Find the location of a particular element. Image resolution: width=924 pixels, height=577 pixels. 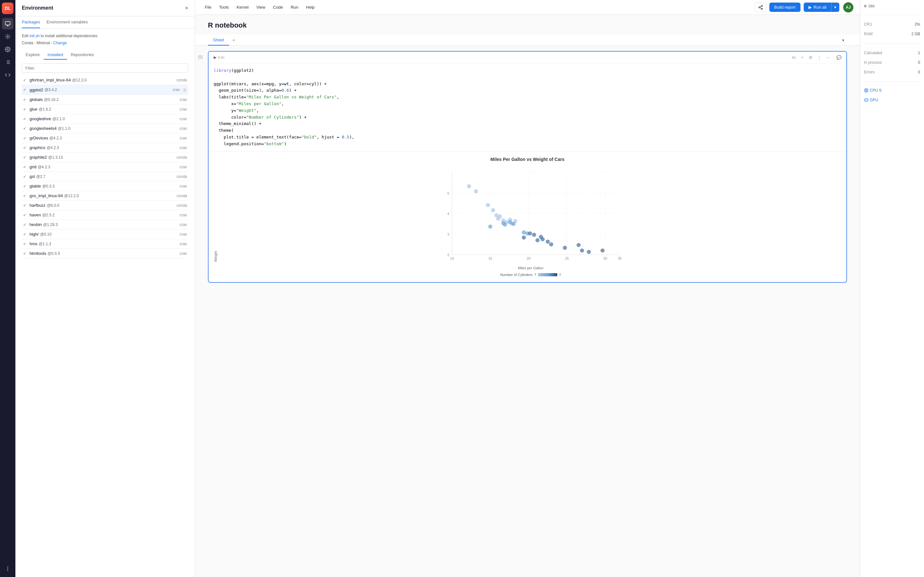

add-cell-button: ＋ is located at coordinates (802, 57).